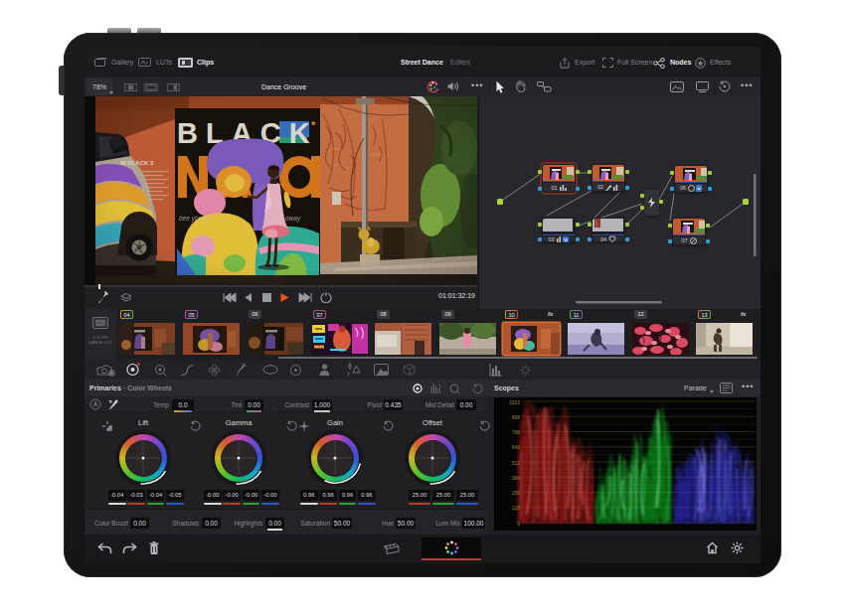 This screenshot has width=845, height=616. What do you see at coordinates (517, 463) in the screenshot?
I see `svg-text: 512` at bounding box center [517, 463].